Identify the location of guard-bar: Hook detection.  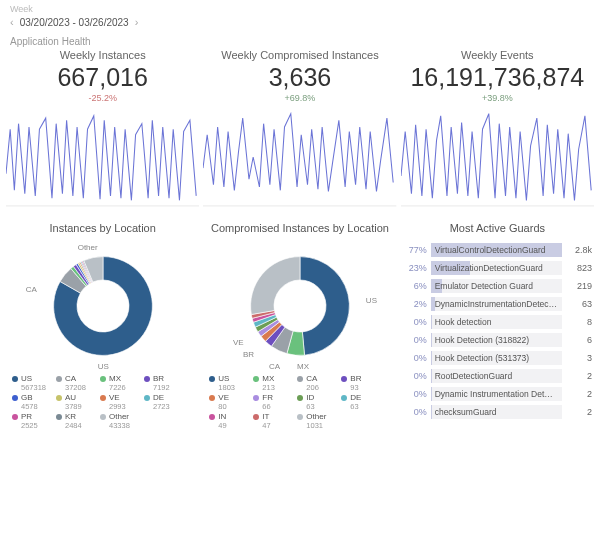
(496, 322).